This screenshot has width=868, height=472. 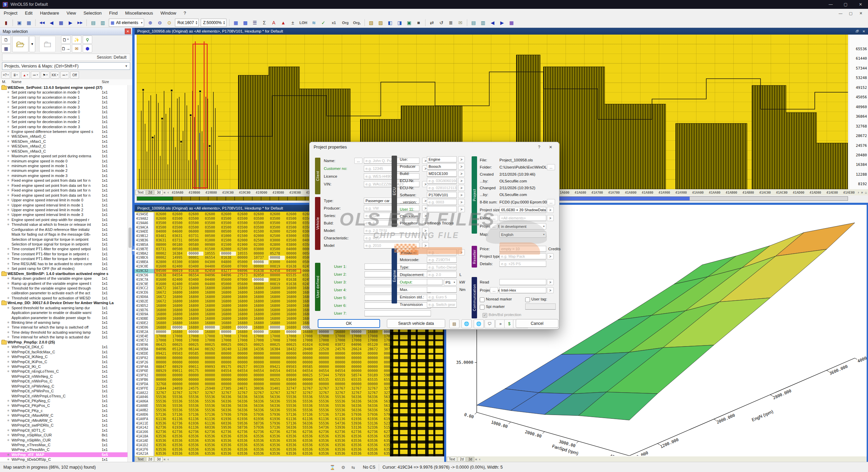 I want to click on grid-icon: ▦, so click(x=236, y=23).